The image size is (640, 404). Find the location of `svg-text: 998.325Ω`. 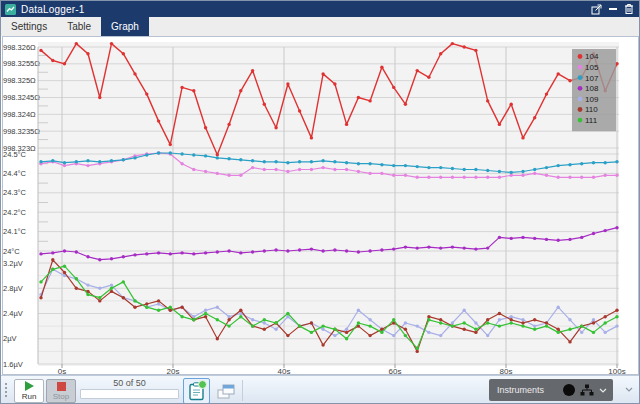

svg-text: 998.325Ω is located at coordinates (20, 80).